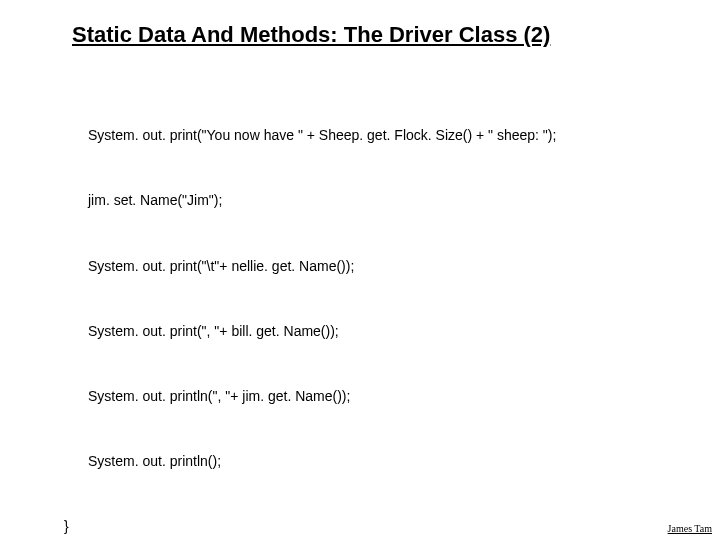 This screenshot has width=720, height=540. I want to click on code-line: }, so click(301, 527).